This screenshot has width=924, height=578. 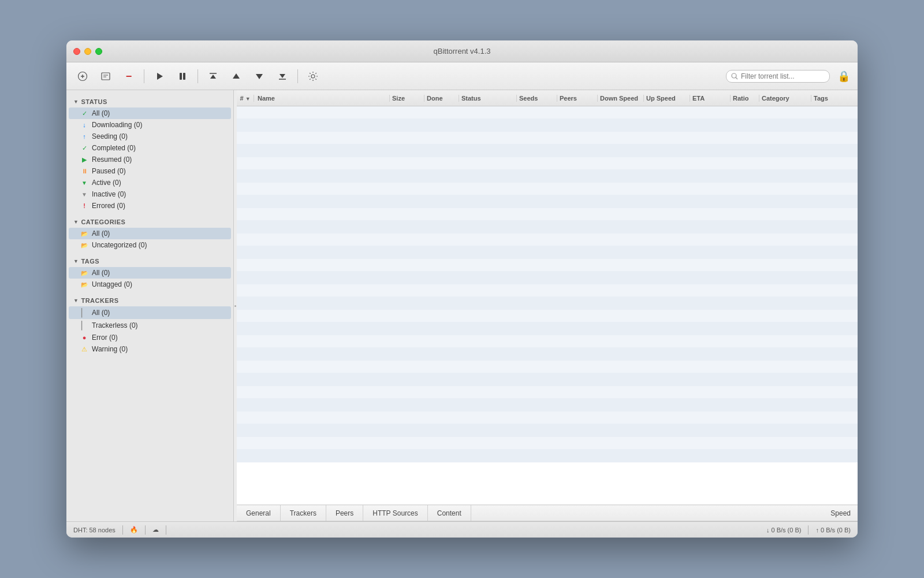 What do you see at coordinates (182, 76) in the screenshot?
I see `pause-button` at bounding box center [182, 76].